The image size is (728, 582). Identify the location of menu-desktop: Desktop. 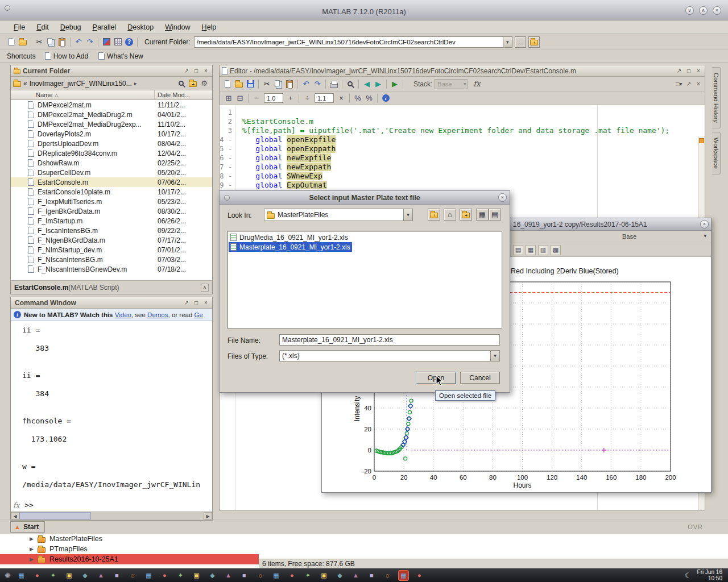
(140, 27).